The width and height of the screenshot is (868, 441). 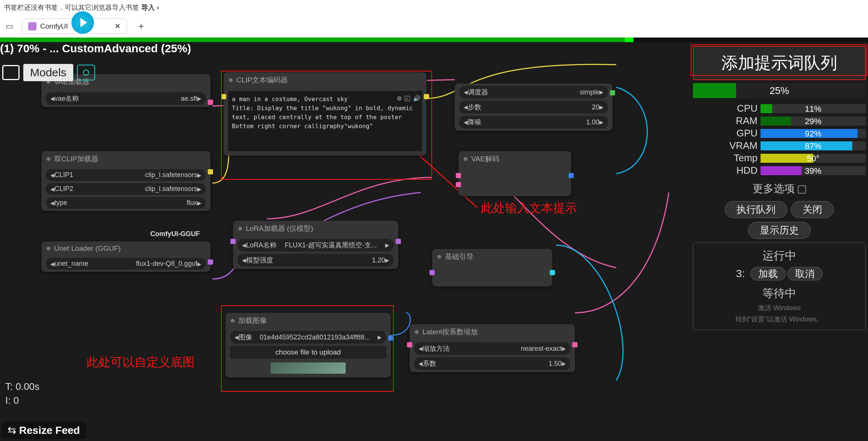 What do you see at coordinates (126, 203) in the screenshot?
I see `clip-type-widget: ◀typeflux▶` at bounding box center [126, 203].